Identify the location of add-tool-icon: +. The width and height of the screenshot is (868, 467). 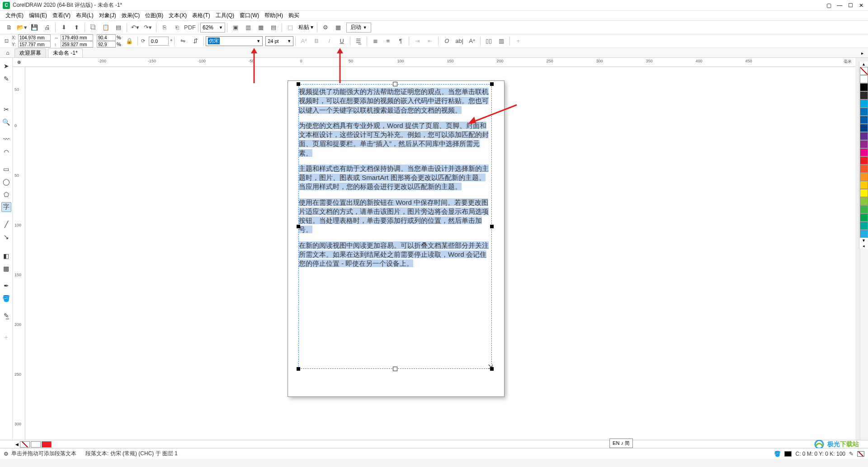
(6, 337).